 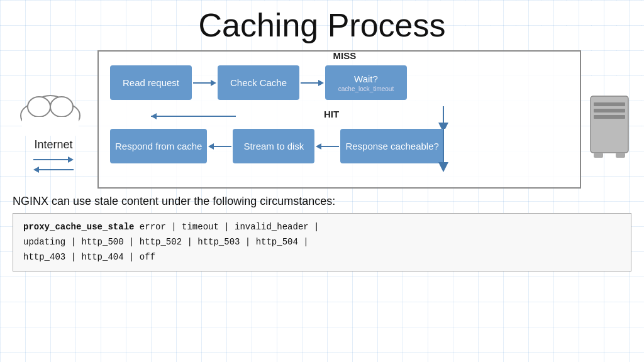 What do you see at coordinates (258, 83) in the screenshot?
I see `check-cache-box: Check Cache` at bounding box center [258, 83].